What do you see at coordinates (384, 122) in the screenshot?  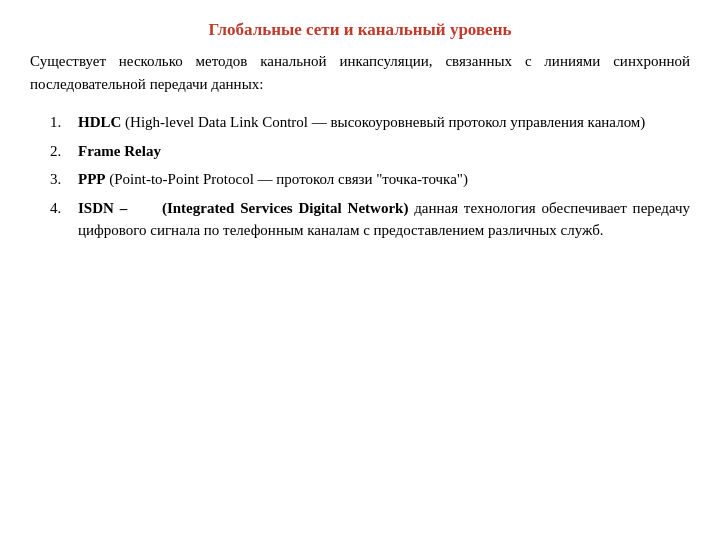 I see `list-content-1: HDLC (High-level Data Link Control — выс…` at bounding box center [384, 122].